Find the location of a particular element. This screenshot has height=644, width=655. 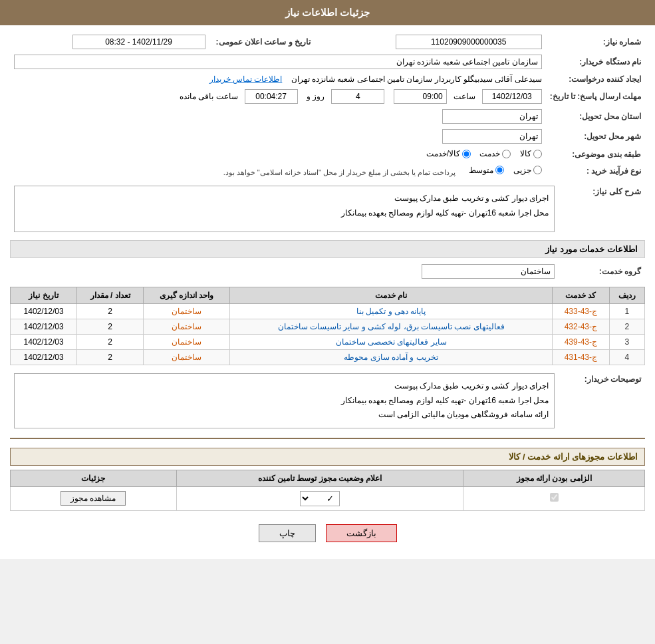

services-table: ردیف کد خدمت نام خدمت واحد اندازه گیری ت… is located at coordinates (327, 326).